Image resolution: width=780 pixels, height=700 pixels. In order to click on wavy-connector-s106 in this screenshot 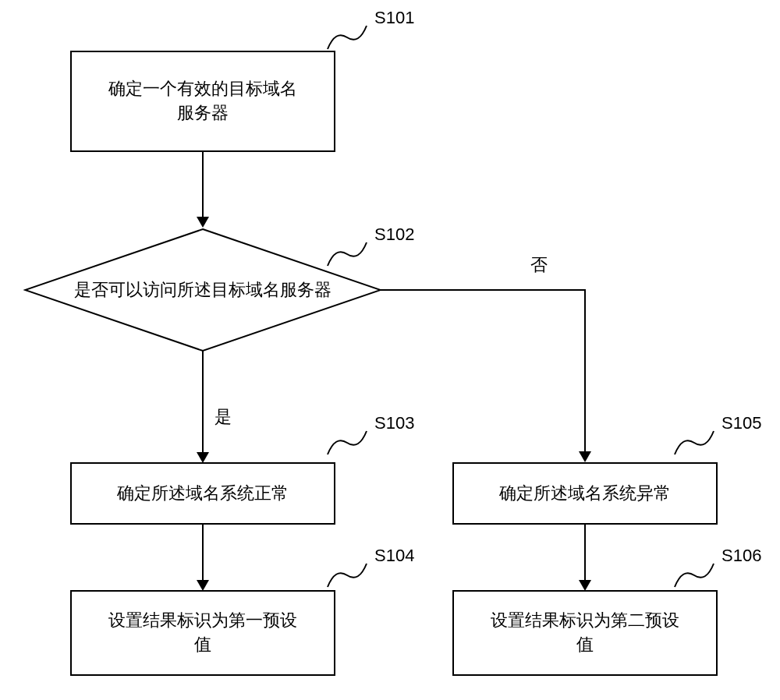, I will do `click(694, 575)`.